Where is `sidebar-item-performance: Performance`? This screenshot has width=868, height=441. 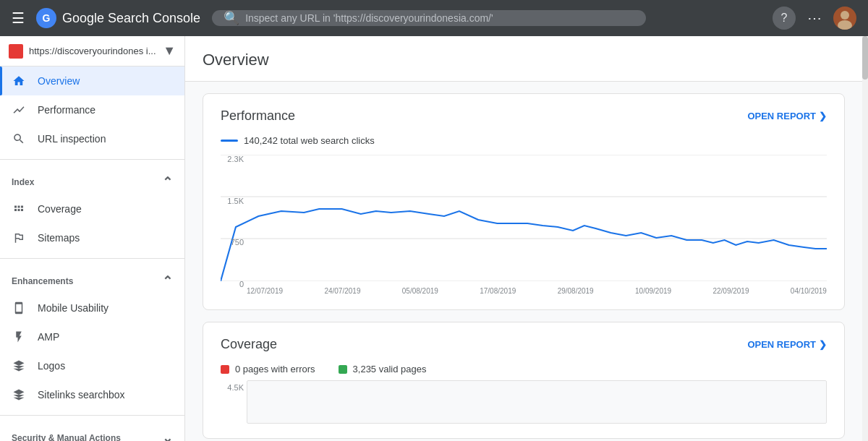
sidebar-item-performance: Performance is located at coordinates (93, 110).